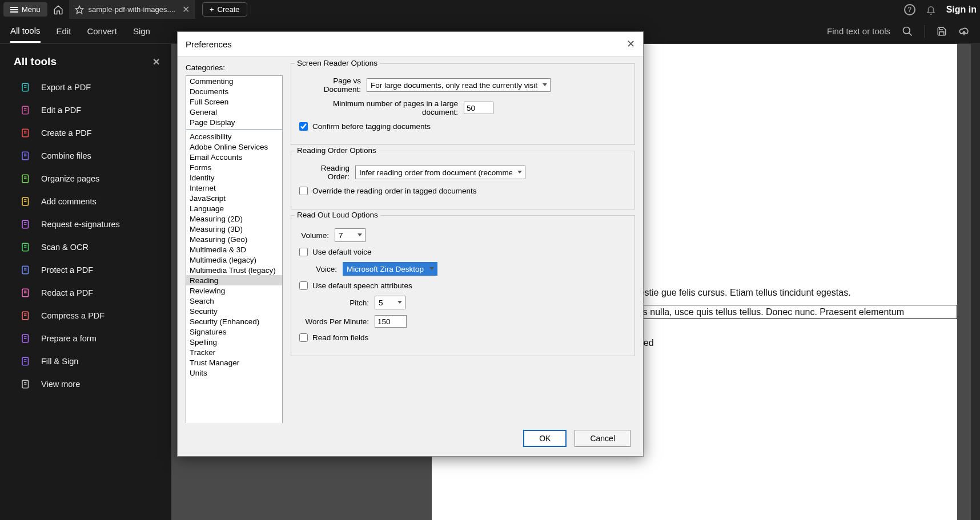 Image resolution: width=980 pixels, height=520 pixels. Describe the element at coordinates (35, 62) in the screenshot. I see `sidebar-title: All tools` at that location.